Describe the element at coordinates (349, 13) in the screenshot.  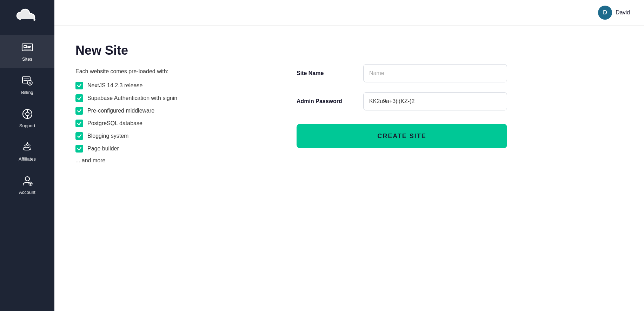
I see `header: D David` at that location.